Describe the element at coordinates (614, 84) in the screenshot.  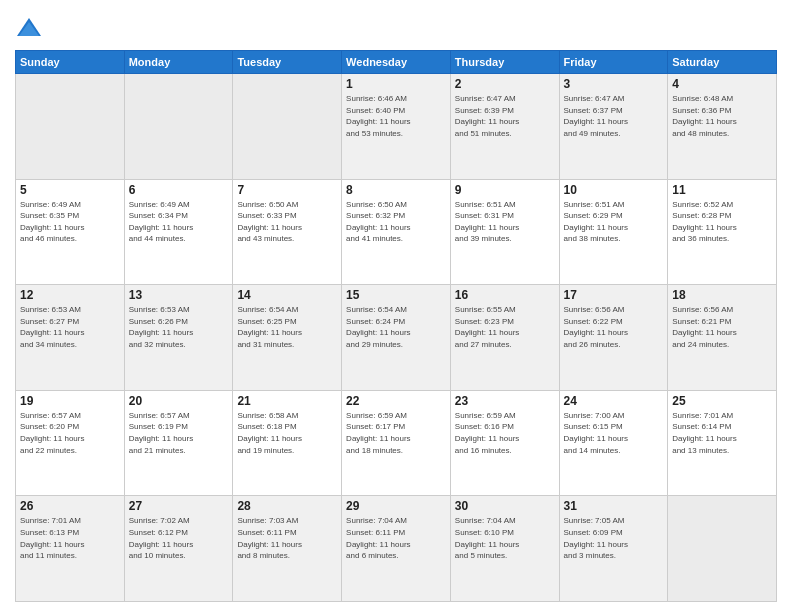
I see `day-number: 3` at that location.